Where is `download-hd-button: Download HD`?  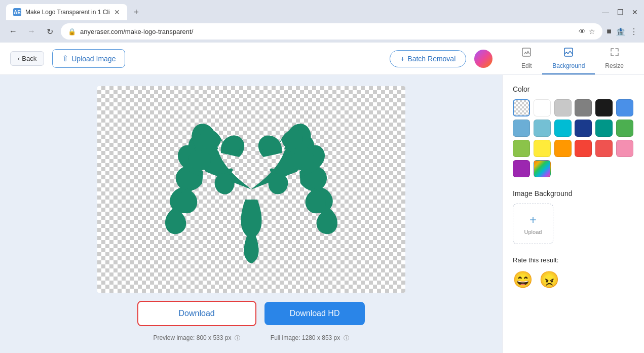
download-hd-button: Download HD is located at coordinates (315, 313).